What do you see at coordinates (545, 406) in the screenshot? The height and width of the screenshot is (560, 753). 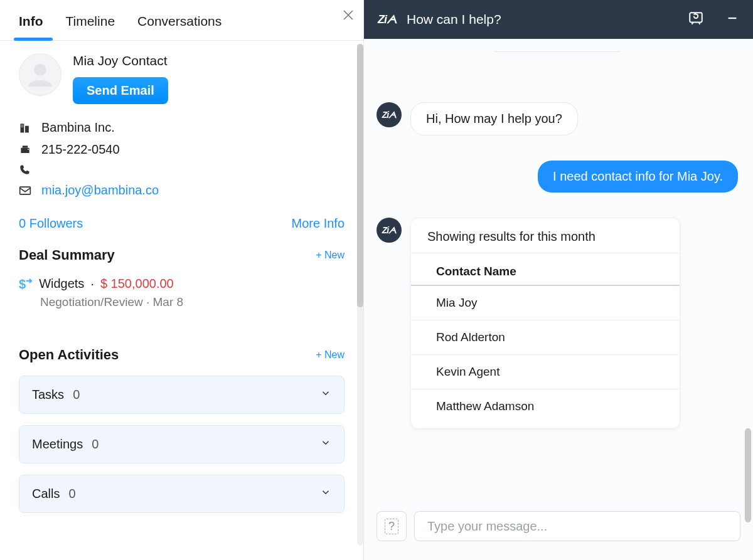 I see `result-item: Matthew Adamson` at bounding box center [545, 406].